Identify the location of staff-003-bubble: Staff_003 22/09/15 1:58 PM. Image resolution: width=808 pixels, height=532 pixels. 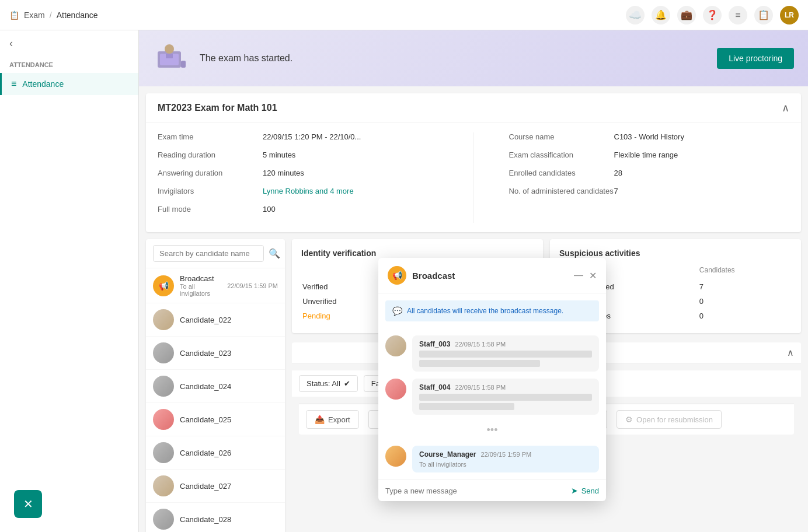
(506, 354).